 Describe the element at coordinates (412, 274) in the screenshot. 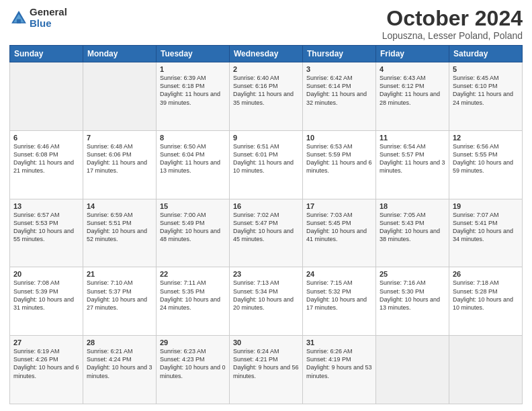

I see `day-number: 25` at that location.